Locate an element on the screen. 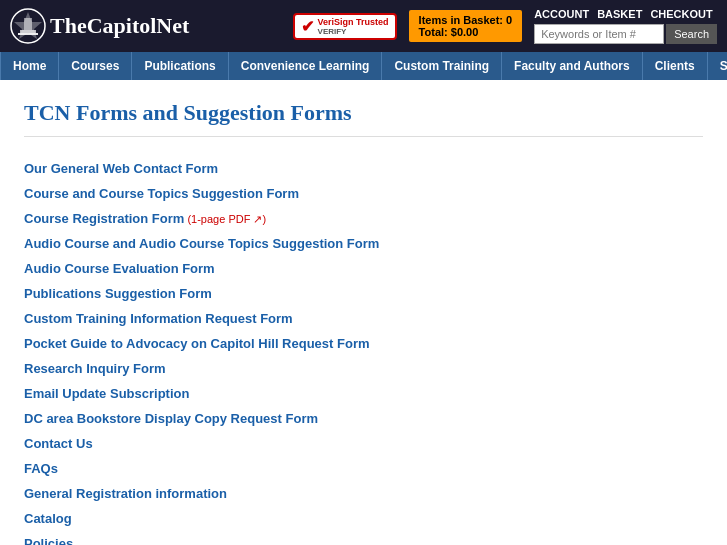 The image size is (727, 545). verisign-label: VeriSign Trusted is located at coordinates (354, 22).